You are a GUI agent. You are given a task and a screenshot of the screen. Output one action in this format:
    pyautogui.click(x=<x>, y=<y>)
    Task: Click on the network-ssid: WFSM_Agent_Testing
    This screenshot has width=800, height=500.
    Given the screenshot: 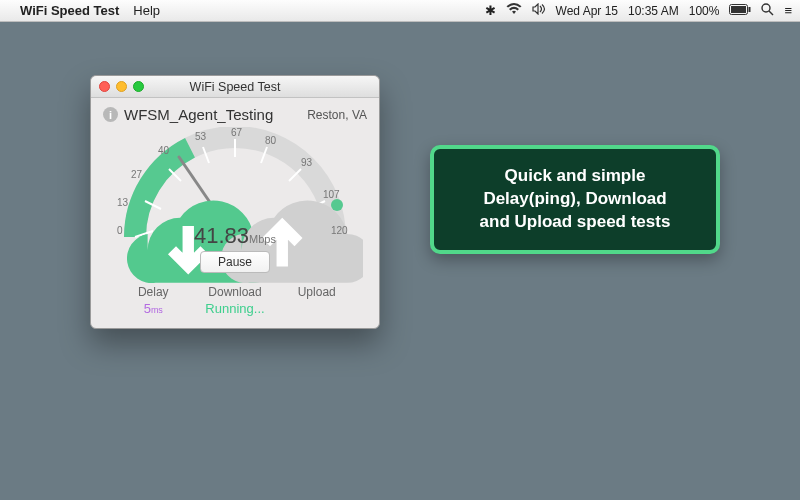 What is the action you would take?
    pyautogui.click(x=198, y=114)
    